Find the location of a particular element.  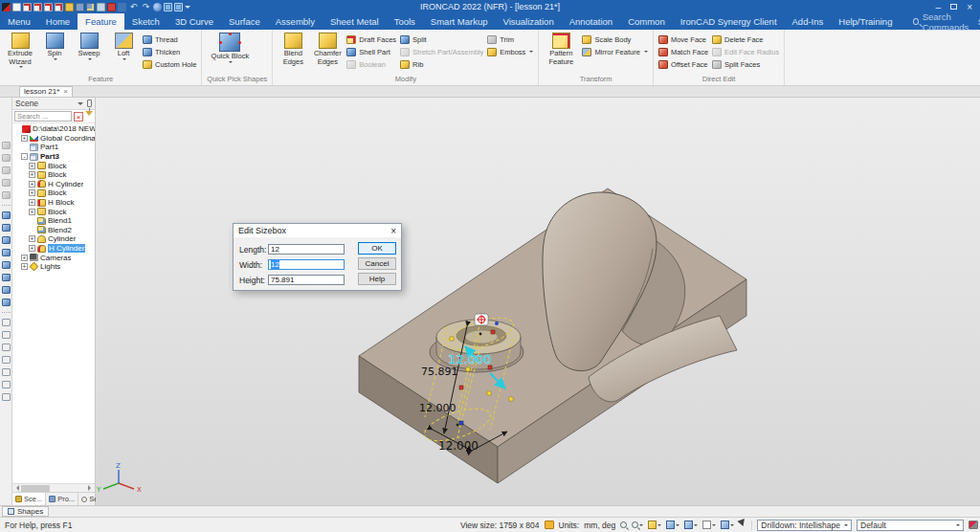

tab-annotation: Annotation is located at coordinates (591, 21).